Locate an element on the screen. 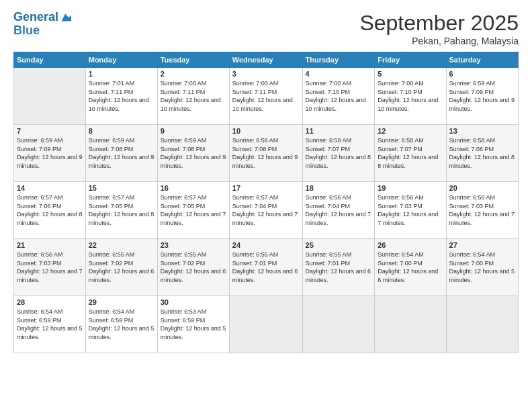 The image size is (532, 411). day-cell: 14Sunrise: 6:57 AMSunset: 7:06 PMDayligh… is located at coordinates (50, 211).